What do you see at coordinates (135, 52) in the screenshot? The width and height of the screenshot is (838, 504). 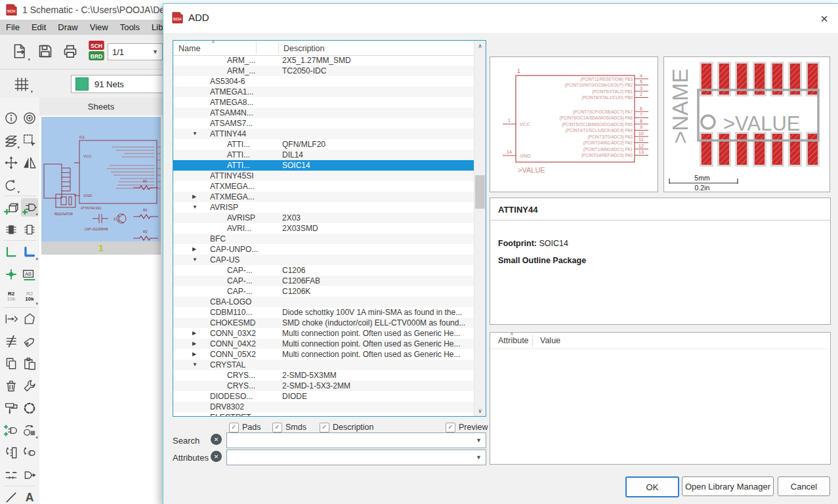 I see `sheet-selector-dropdown: 1/1▼` at bounding box center [135, 52].